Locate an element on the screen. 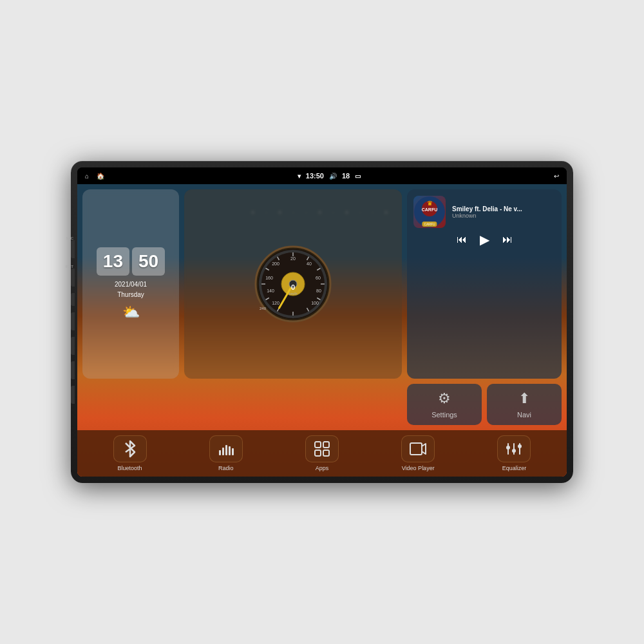  mic-button is located at coordinates (73, 249).